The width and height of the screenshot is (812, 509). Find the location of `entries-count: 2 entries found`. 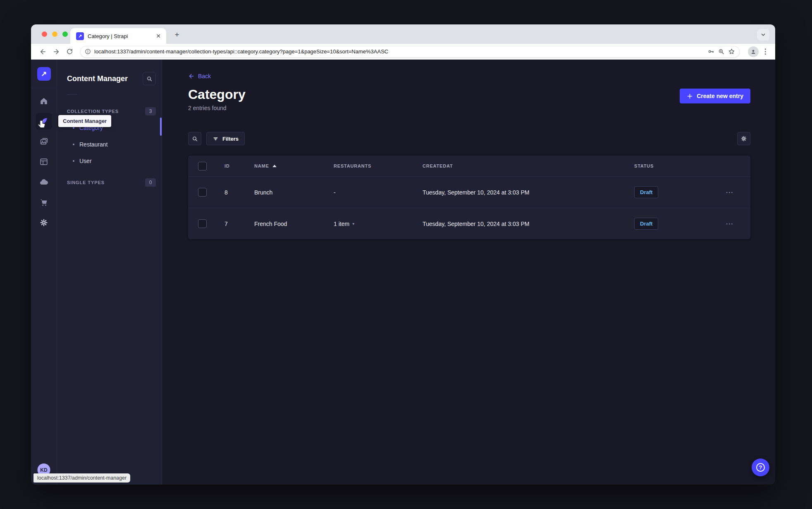

entries-count: 2 entries found is located at coordinates (469, 108).